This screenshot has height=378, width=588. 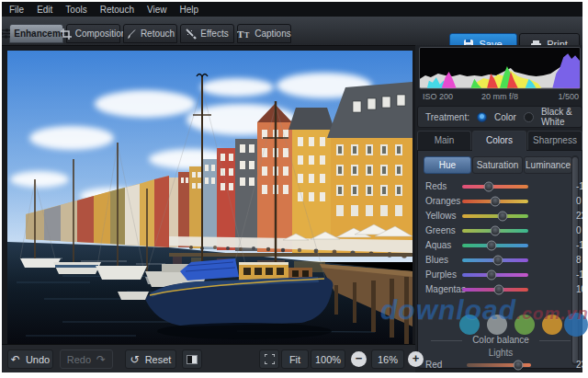 What do you see at coordinates (438, 245) in the screenshot?
I see `slider-label: Aquas` at bounding box center [438, 245].